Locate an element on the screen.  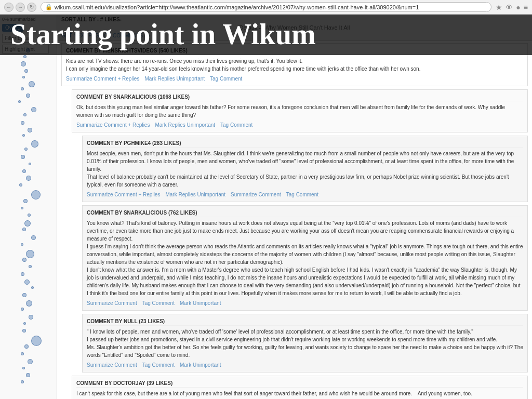
address-bar: 🔒 wikum.csail.mit.edu/visualization?arti… is located at coordinates (266, 7).